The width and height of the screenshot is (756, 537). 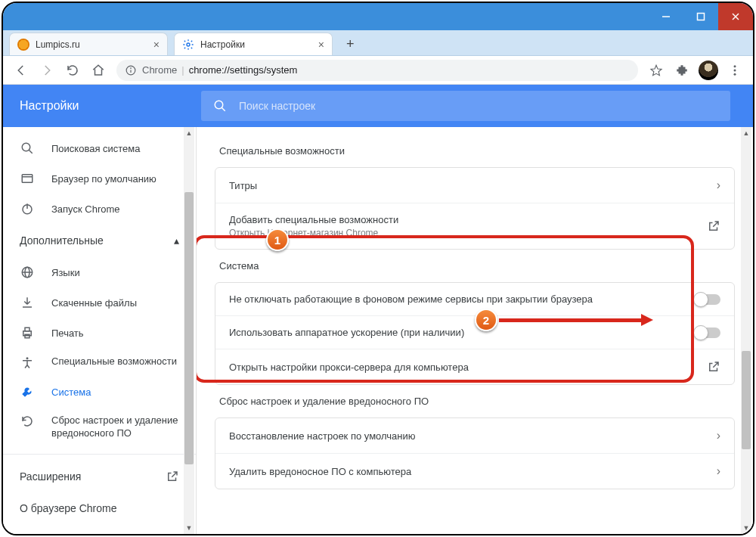 I want to click on sidebar-link-extensions: Расширения, so click(x=100, y=476).